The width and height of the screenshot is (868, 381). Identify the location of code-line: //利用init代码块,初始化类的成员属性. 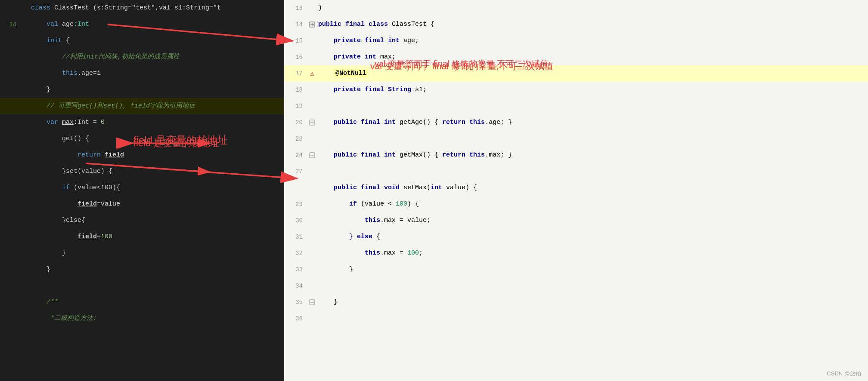
(157, 57).